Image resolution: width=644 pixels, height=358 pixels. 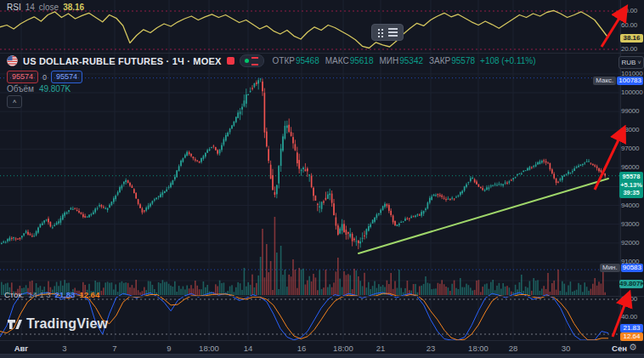 What do you see at coordinates (39, 88) in the screenshot?
I see `volume-legend: Объём 49.807K` at bounding box center [39, 88].